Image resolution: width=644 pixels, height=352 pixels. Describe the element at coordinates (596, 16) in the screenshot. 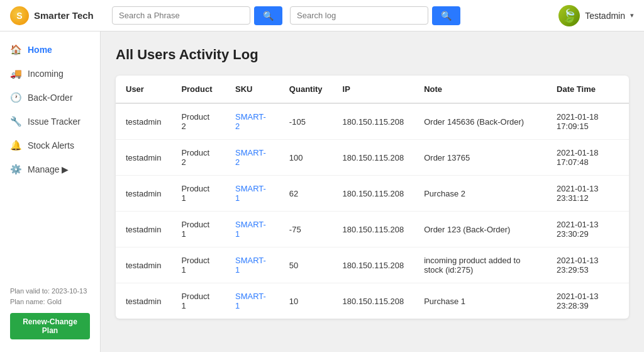

I see `user-menu: 🍃 Testadmin ▾` at that location.